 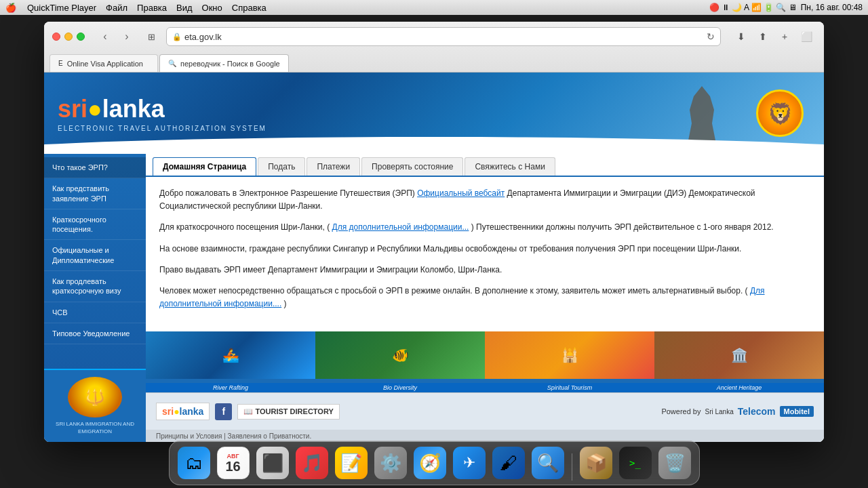 What do you see at coordinates (806, 37) in the screenshot?
I see `sidebar-button: ⬜` at bounding box center [806, 37].